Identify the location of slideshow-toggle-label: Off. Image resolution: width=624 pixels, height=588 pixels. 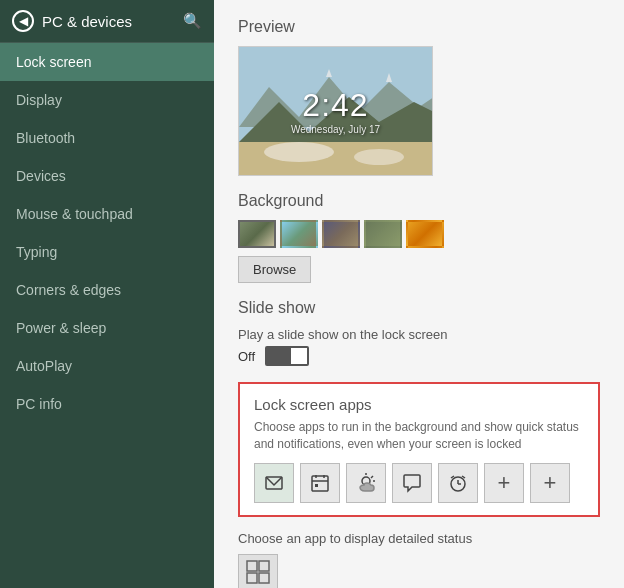
(246, 356).